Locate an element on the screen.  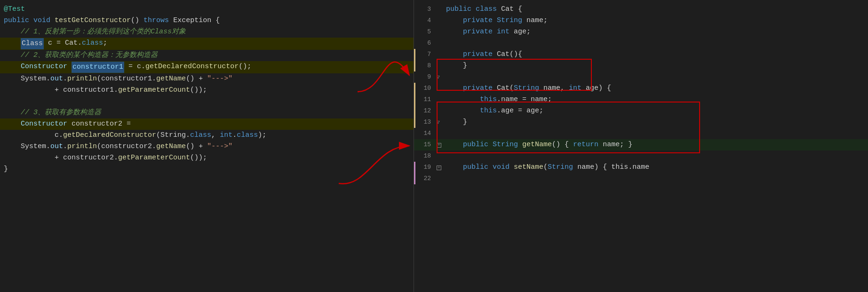
method-name: testGetConstructor is located at coordinates (93, 21).